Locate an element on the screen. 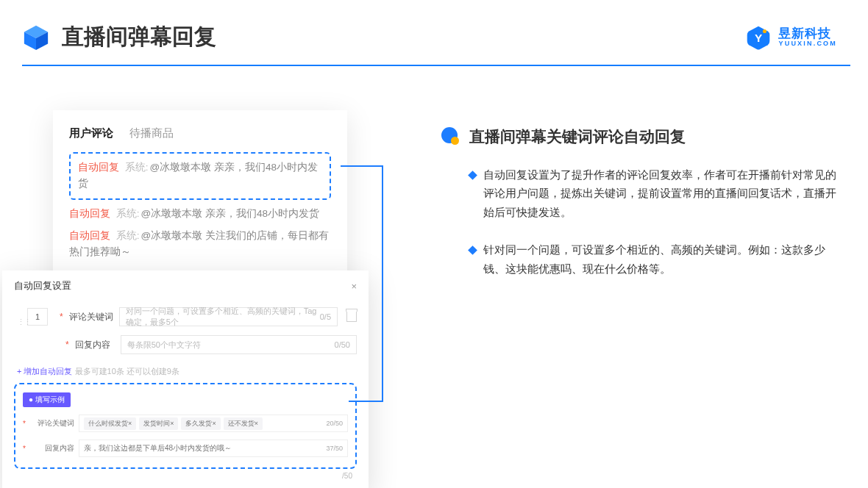  example-keyword-chips: 什么时候发货× 发货时间× 多久发货× 还不发货× 20/50 is located at coordinates (213, 423).